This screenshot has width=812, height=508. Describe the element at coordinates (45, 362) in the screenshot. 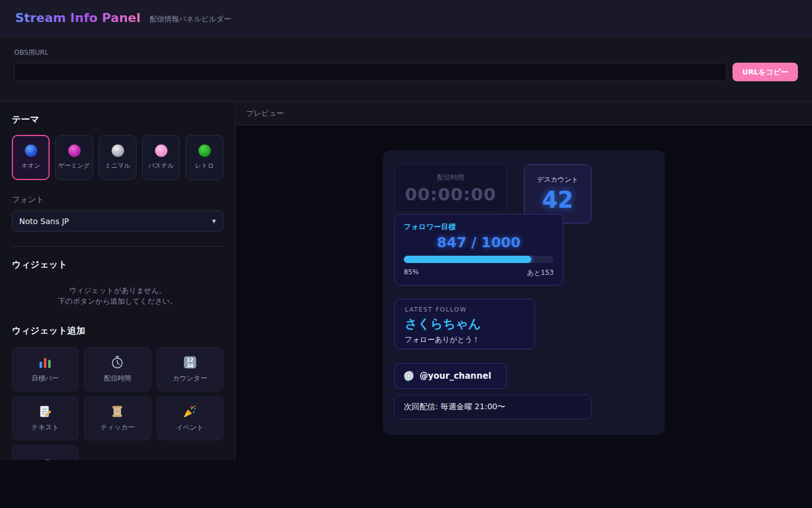

I see `bar-chart-icon` at that location.